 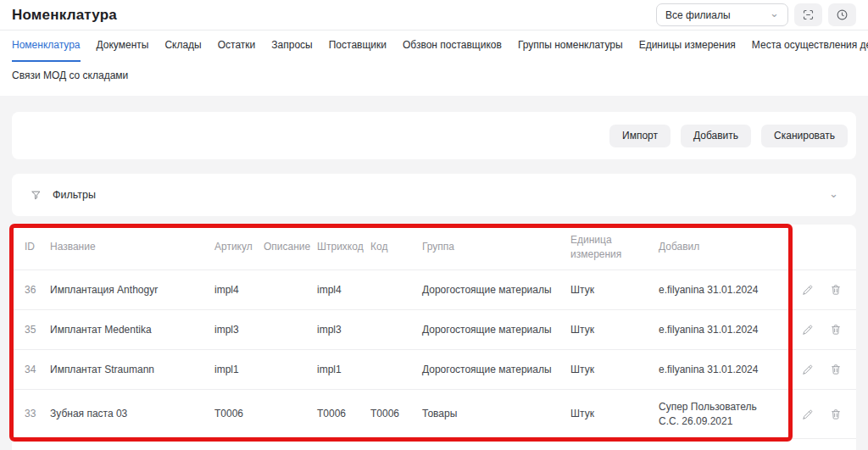 I want to click on cell-id: 36, so click(x=37, y=290).